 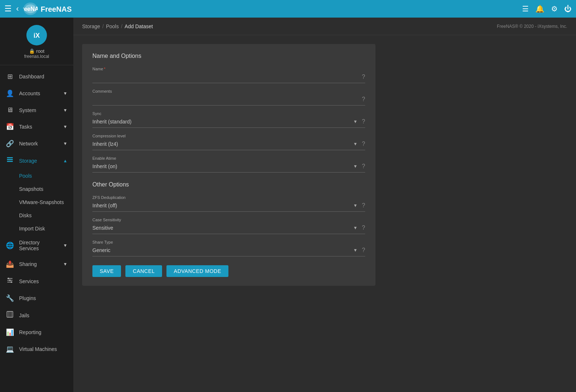 I want to click on sidebar-item-label: Storage, so click(x=38, y=161).